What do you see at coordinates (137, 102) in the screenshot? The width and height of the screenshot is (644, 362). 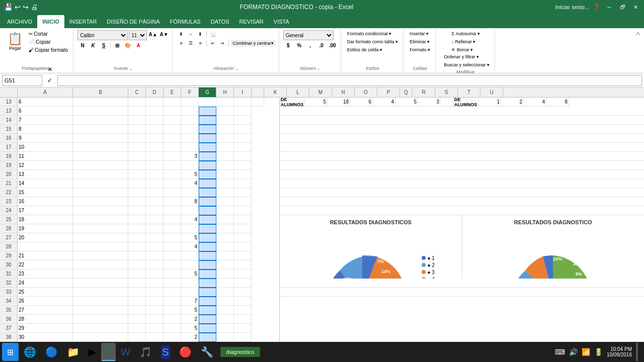 I see `cell-c13` at bounding box center [137, 102].